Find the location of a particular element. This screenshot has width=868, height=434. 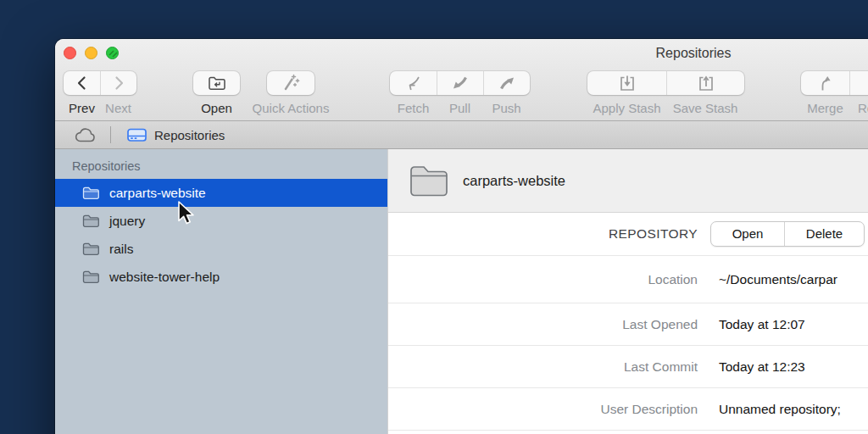

field-label: User Description is located at coordinates (542, 409).